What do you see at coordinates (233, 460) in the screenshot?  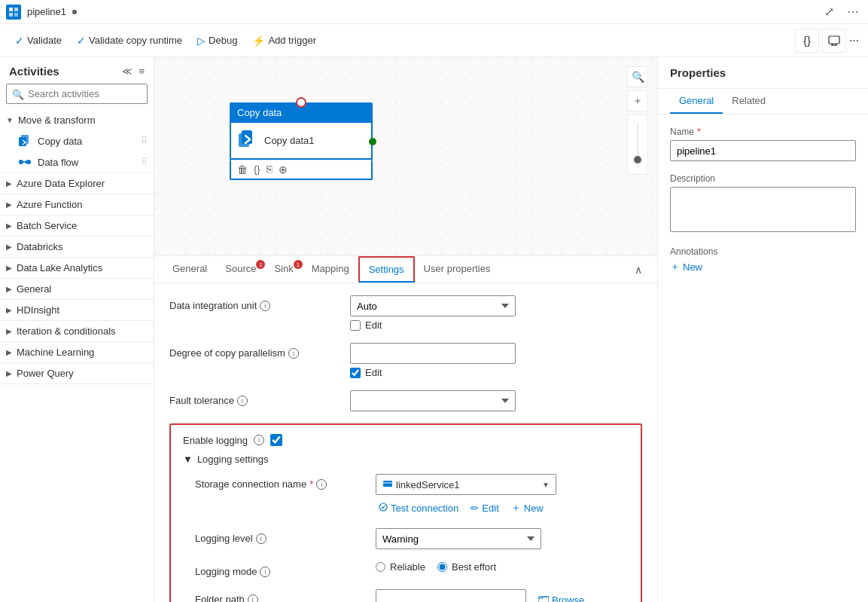 I see `logging-settings-label: Logging settings` at bounding box center [233, 460].